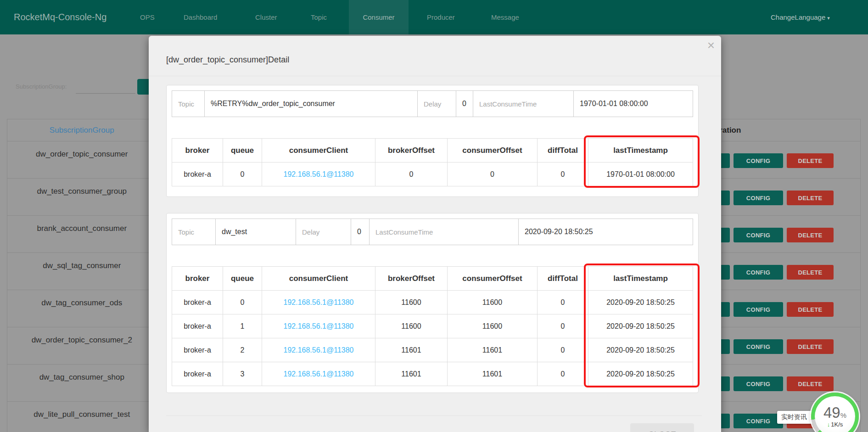 This screenshot has width=868, height=432. I want to click on detail-row: broker-a 2 192.168.56.1@11380 11601 1160…, so click(432, 350).